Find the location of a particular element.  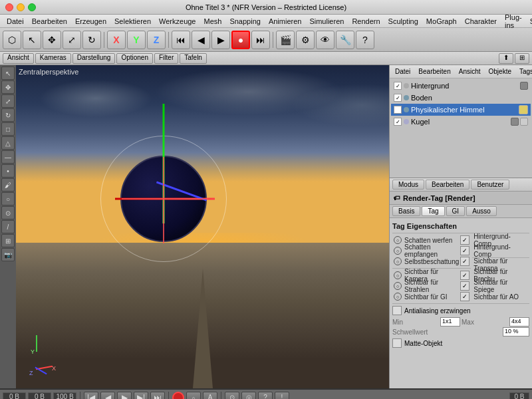

menu-erzeugen: Erzeugen is located at coordinates (90, 21).